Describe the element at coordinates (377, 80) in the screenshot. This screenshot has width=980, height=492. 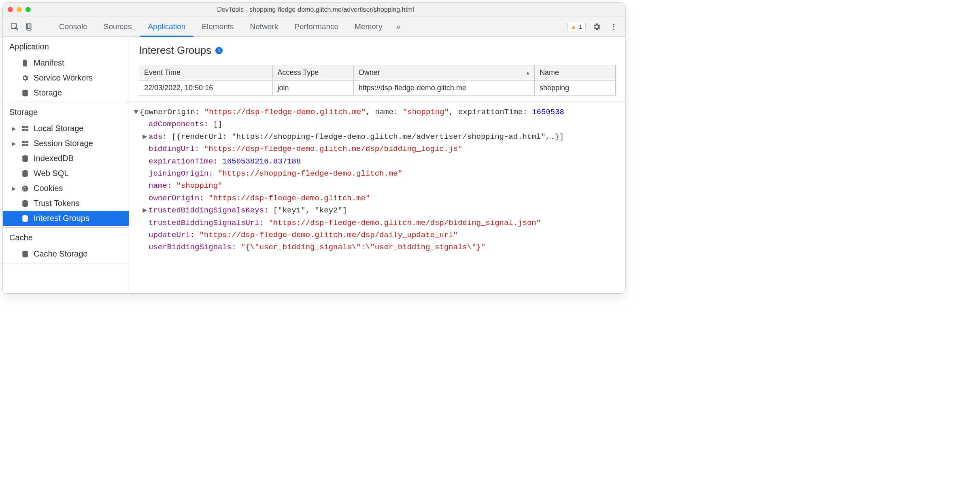
I see `events-table: Event Time Access Type Owner▲ Name 22/03…` at that location.